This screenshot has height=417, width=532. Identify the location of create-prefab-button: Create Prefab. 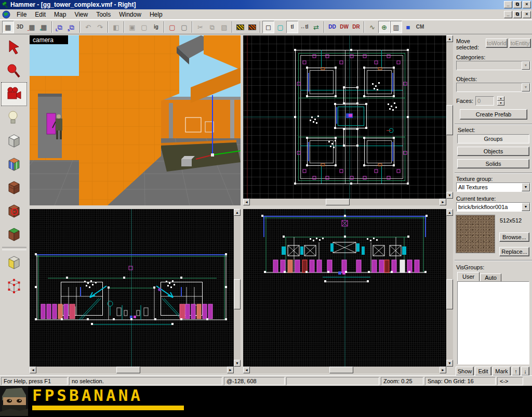
(494, 114).